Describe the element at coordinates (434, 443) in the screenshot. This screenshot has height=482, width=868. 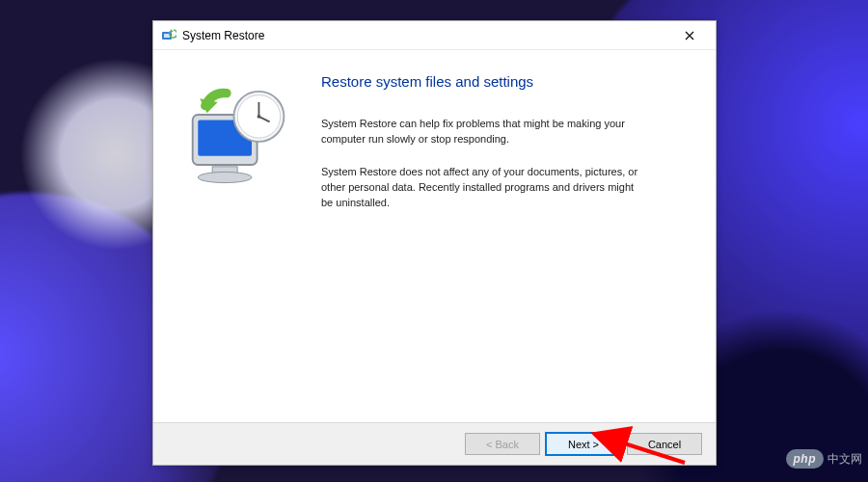
I see `button-bar: < Back Next > Cancel` at that location.